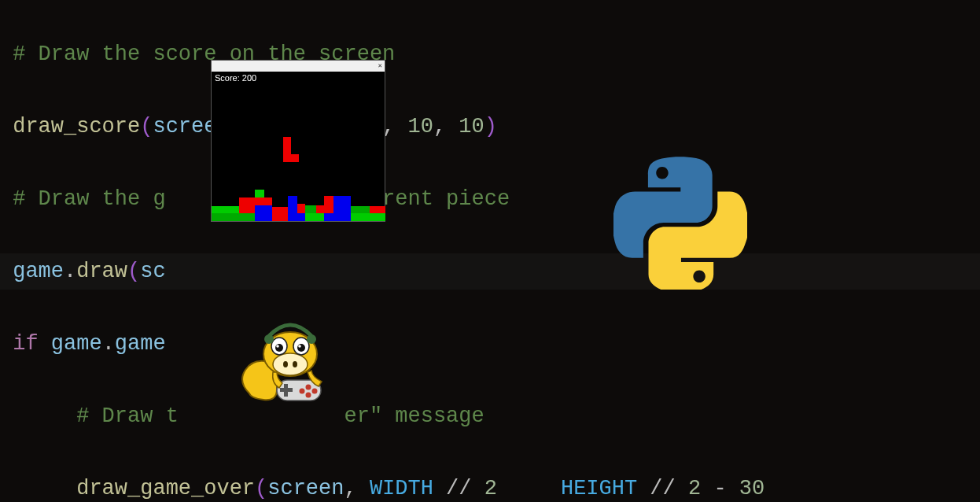 The width and height of the screenshot is (980, 502). What do you see at coordinates (680, 223) in the screenshot?
I see `python-logo-icon` at bounding box center [680, 223].